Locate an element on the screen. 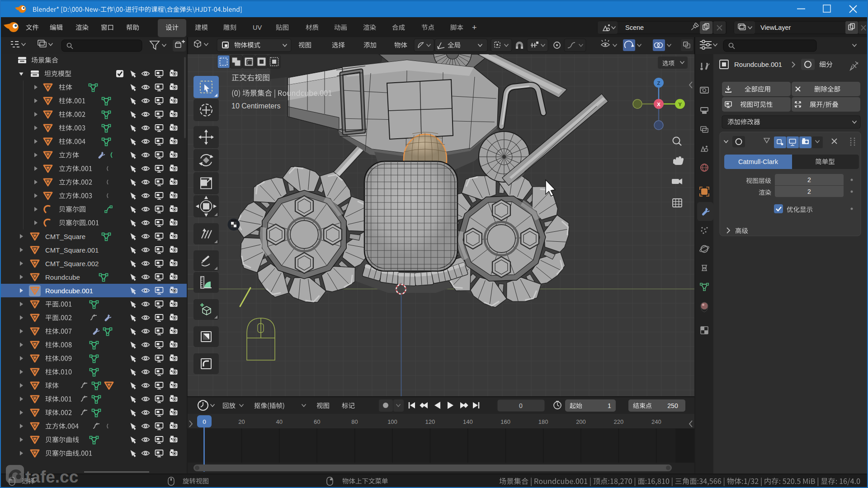 Image resolution: width=868 pixels, height=488 pixels. svg-text: 200 is located at coordinates (581, 422).